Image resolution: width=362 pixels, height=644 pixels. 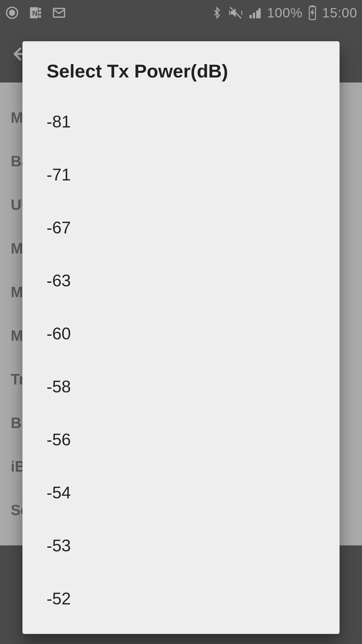 I want to click on dialog-option: -53, so click(x=181, y=546).